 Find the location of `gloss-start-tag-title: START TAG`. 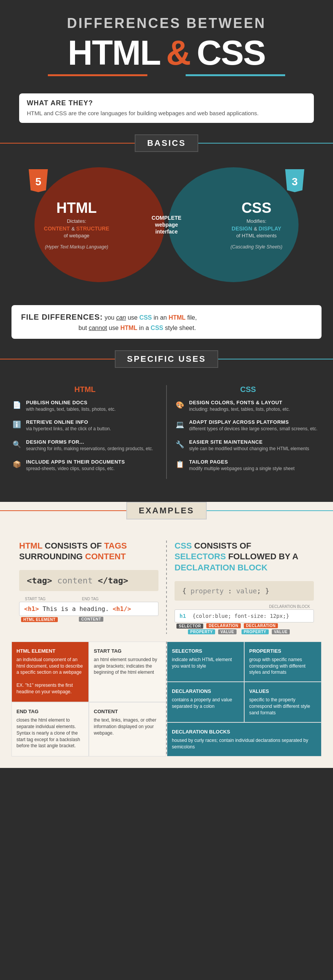

gloss-start-tag-title: START TAG is located at coordinates (127, 651).